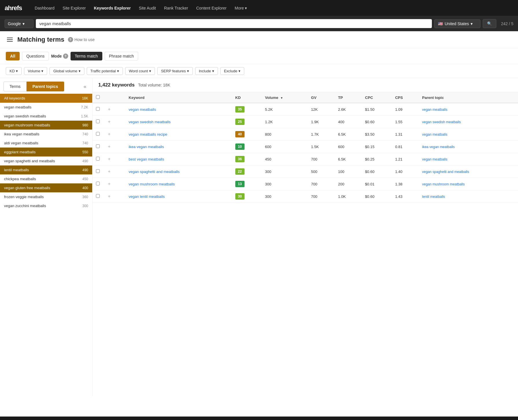 The image size is (518, 420). Describe the element at coordinates (377, 184) in the screenshot. I see `row-cpc: $0.01` at that location.